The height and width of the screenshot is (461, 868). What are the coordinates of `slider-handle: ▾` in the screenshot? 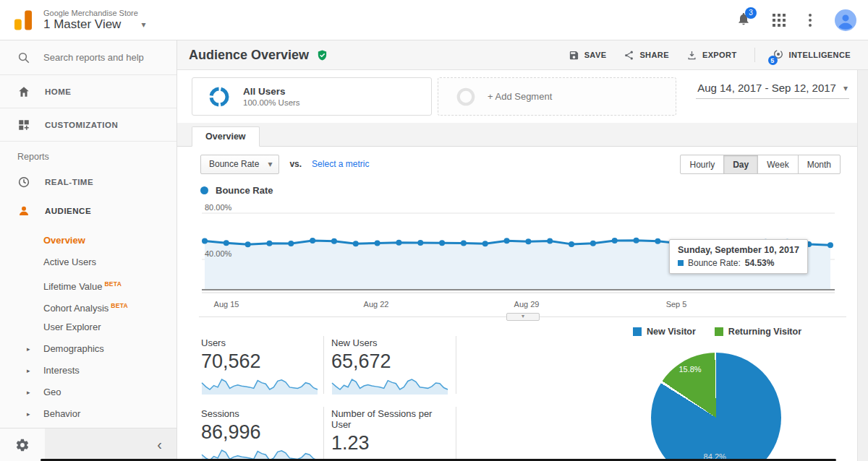 It's located at (523, 316).